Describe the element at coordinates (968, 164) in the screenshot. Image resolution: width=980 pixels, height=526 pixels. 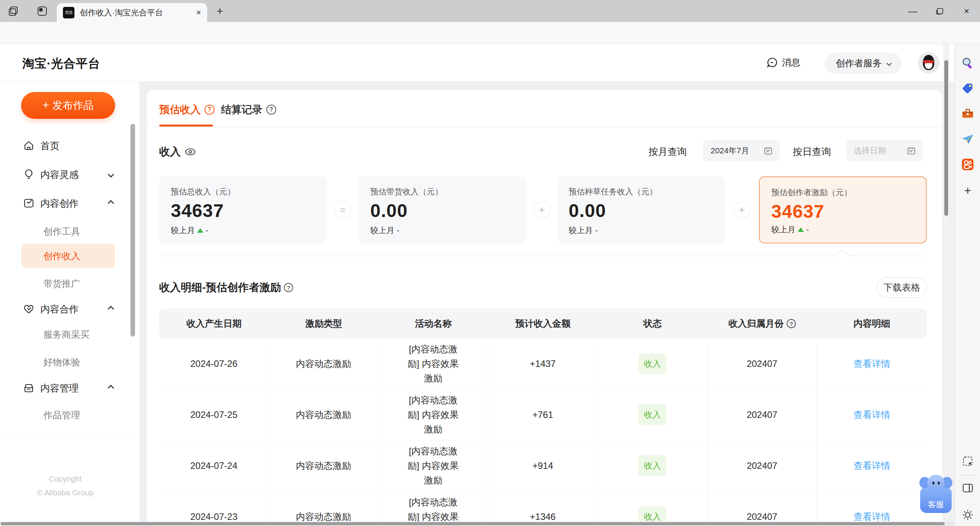
I see `kuaishou-icon` at that location.